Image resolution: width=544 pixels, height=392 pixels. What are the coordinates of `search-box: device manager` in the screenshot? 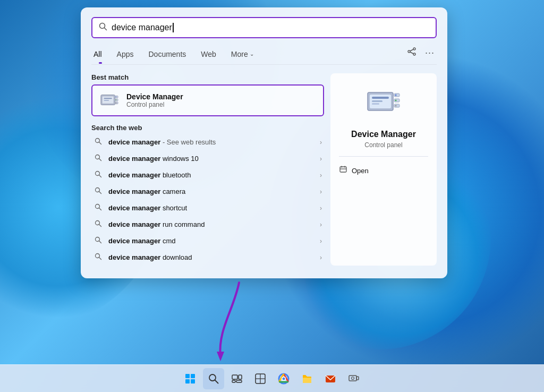 It's located at (264, 28).